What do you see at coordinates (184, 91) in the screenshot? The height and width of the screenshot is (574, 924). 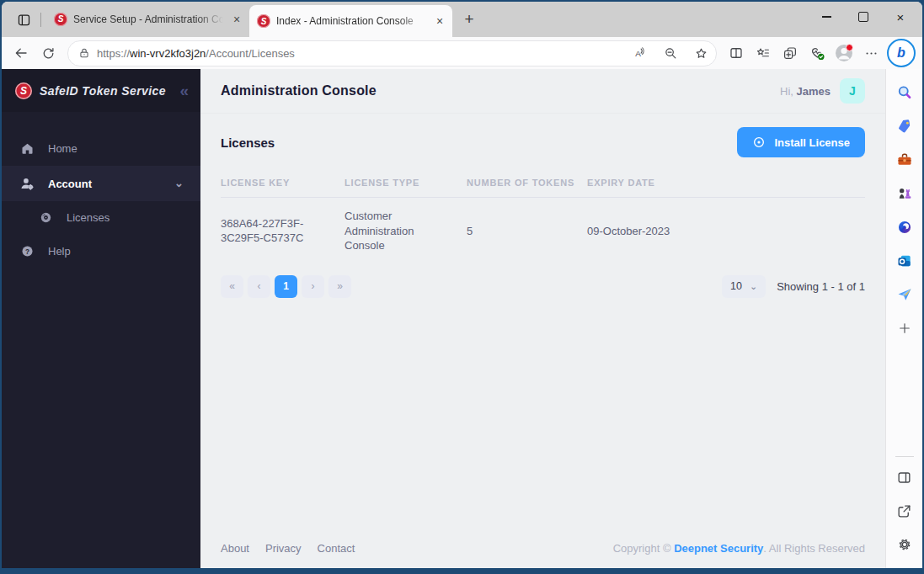 I see `sidebar-collapse-icon: «` at bounding box center [184, 91].